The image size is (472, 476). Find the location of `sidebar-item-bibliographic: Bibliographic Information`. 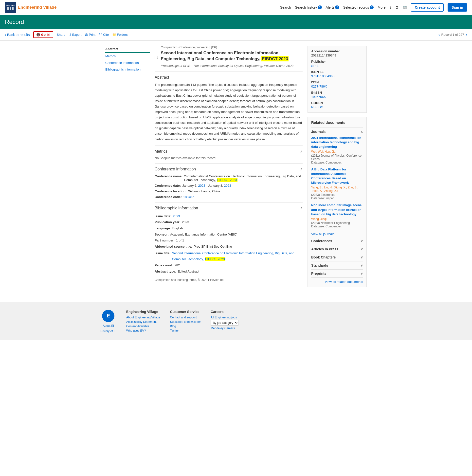

sidebar-item-bibliographic: Bibliographic Information is located at coordinates (127, 70).